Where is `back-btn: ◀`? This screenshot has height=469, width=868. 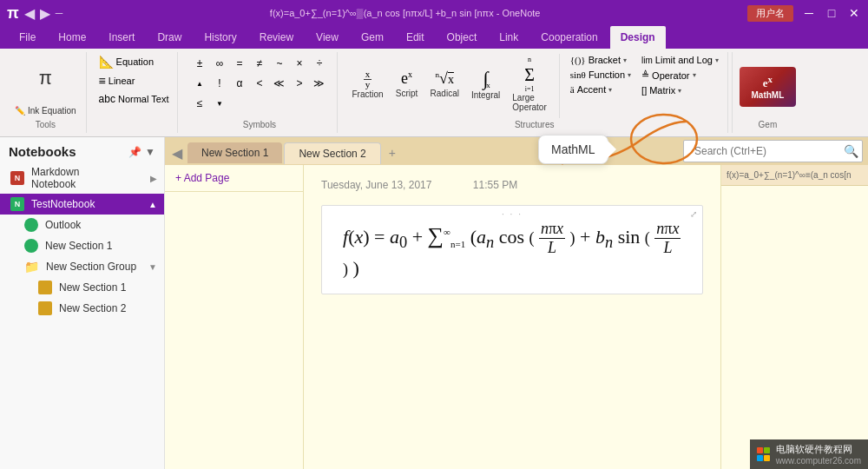 back-btn: ◀ is located at coordinates (30, 14).